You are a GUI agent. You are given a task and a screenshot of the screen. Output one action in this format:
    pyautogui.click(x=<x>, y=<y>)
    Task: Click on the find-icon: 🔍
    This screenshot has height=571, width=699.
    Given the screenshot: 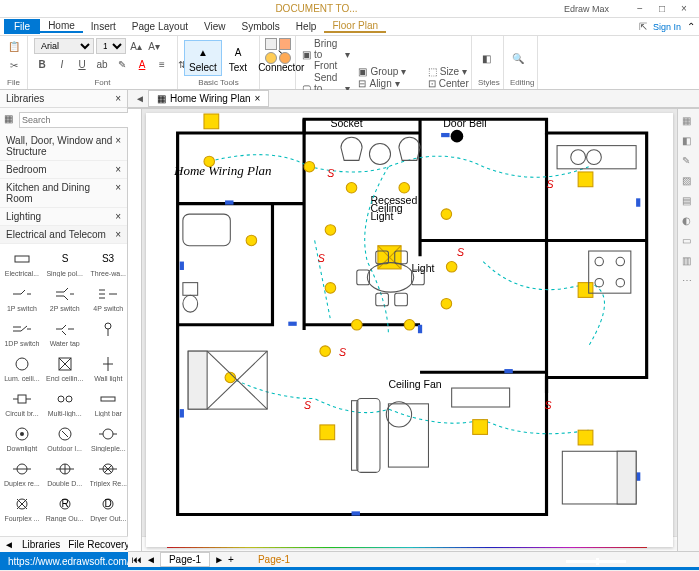 What is the action you would take?
    pyautogui.click(x=518, y=58)
    